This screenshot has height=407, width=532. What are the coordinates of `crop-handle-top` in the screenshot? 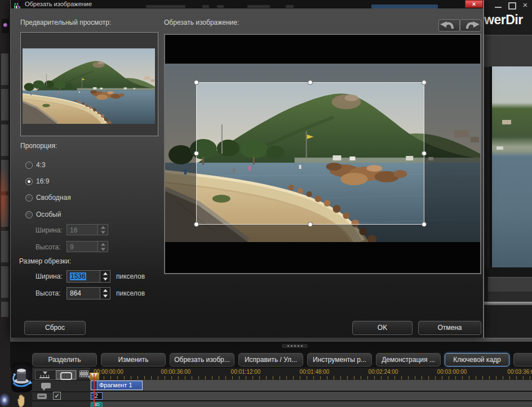 It's located at (310, 82).